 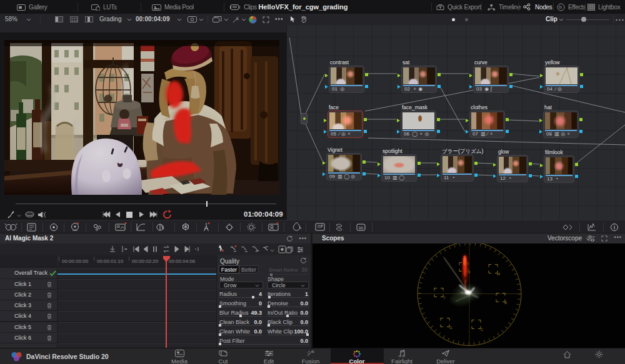 I want to click on svg-text: C, so click(x=482, y=330).